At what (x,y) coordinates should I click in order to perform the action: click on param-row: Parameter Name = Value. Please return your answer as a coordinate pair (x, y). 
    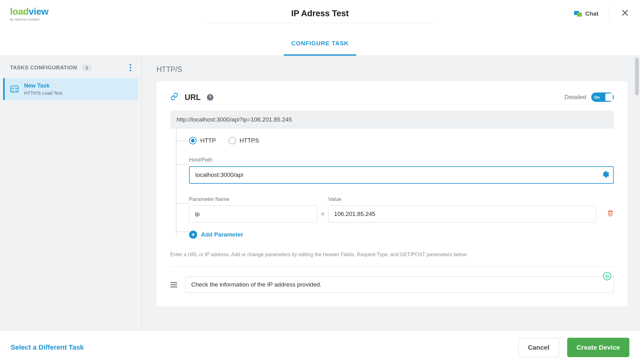
    Looking at the image, I should click on (401, 203).